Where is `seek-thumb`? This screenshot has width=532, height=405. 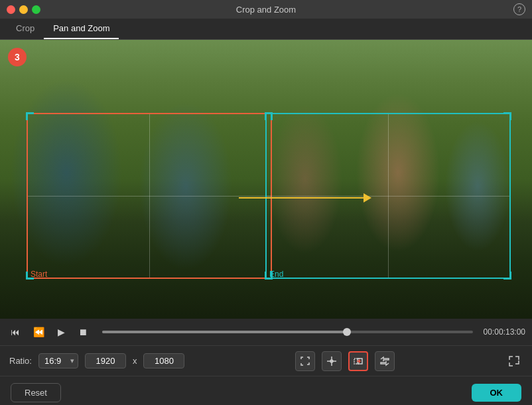 seek-thumb is located at coordinates (347, 332).